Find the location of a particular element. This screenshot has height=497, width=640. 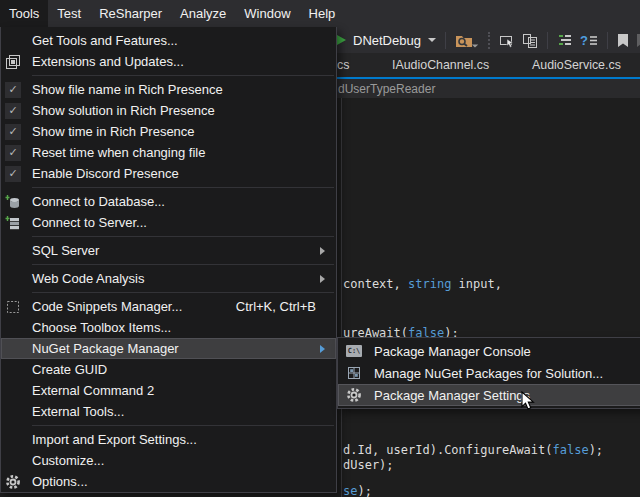

menu-item-label: External Tools... is located at coordinates (180, 412).